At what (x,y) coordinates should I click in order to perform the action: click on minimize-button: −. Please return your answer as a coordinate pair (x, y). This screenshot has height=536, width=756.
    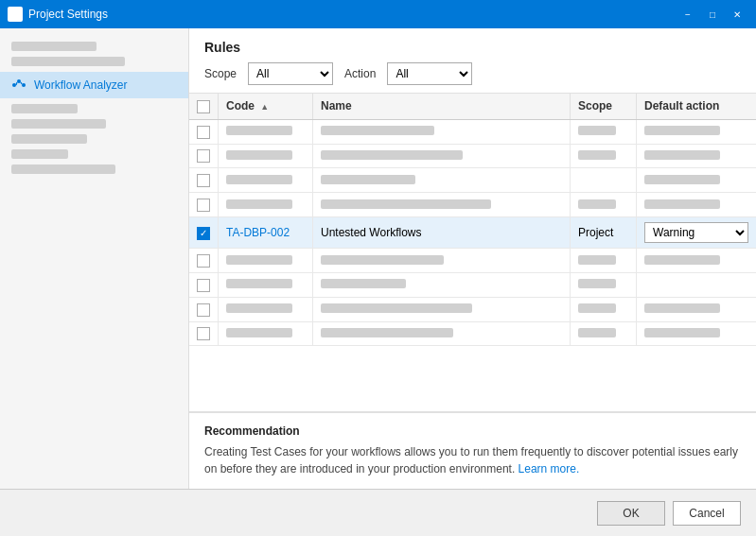
    Looking at the image, I should click on (688, 14).